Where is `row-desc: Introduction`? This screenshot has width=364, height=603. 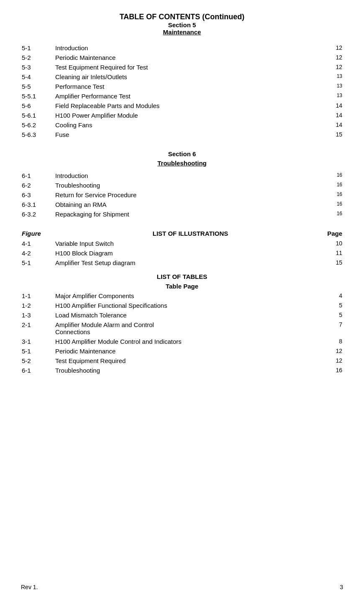
row-desc: Introduction is located at coordinates (190, 48).